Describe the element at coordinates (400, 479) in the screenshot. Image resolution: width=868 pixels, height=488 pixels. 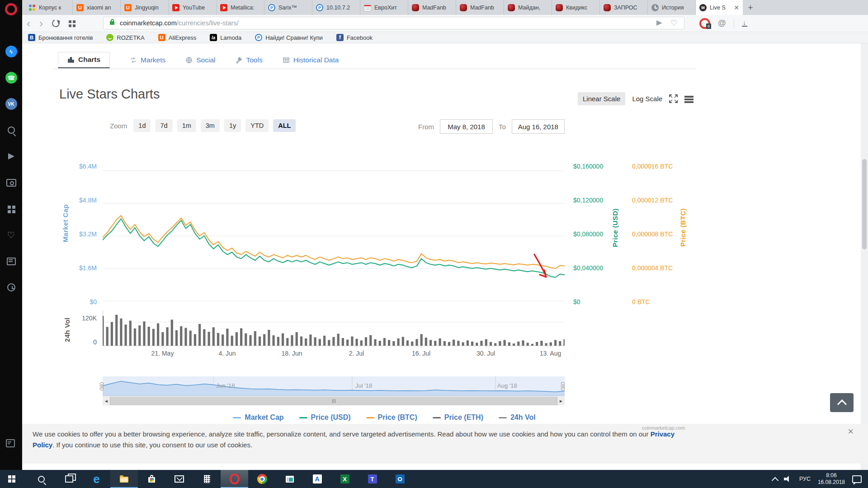
I see `outlook-icon` at that location.